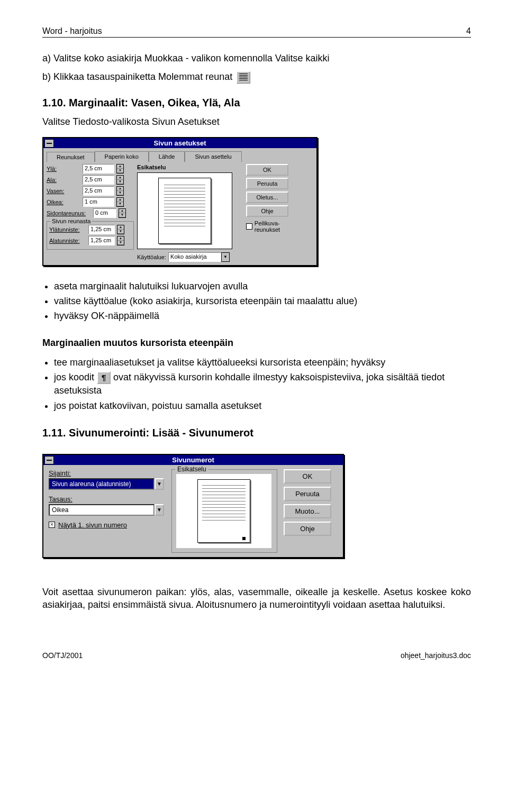 This screenshot has width=508, height=812. Describe the element at coordinates (257, 103) in the screenshot. I see `section-1-10-title: 1.10. Marginaalit: Vasen, Oikea, Ylä, Al…` at that location.